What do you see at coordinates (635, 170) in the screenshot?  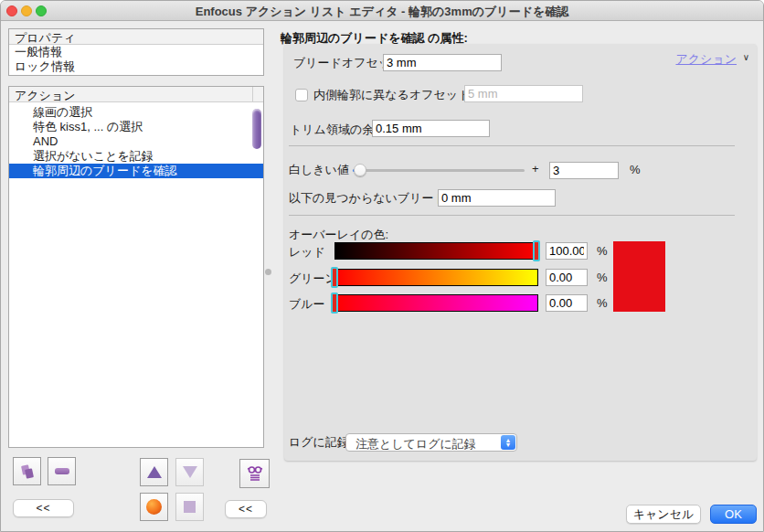 I see `white-threshold-unit: %` at bounding box center [635, 170].